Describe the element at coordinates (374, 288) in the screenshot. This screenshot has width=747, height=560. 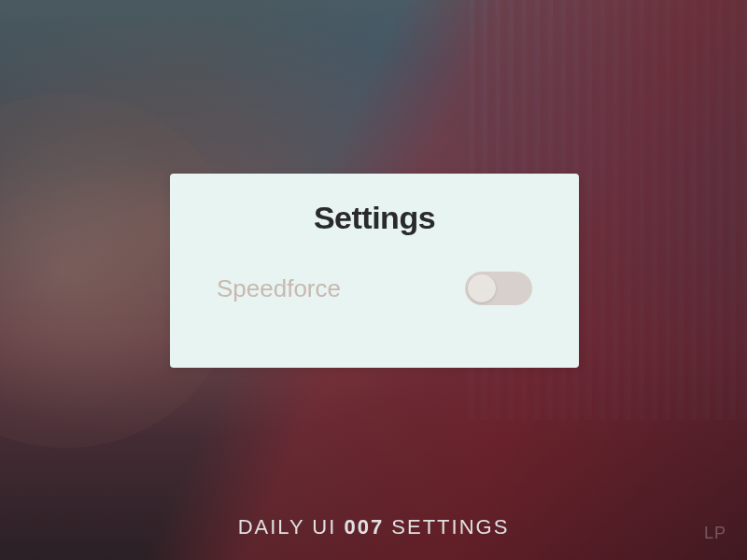
I see `setting-row: Speedforce` at that location.